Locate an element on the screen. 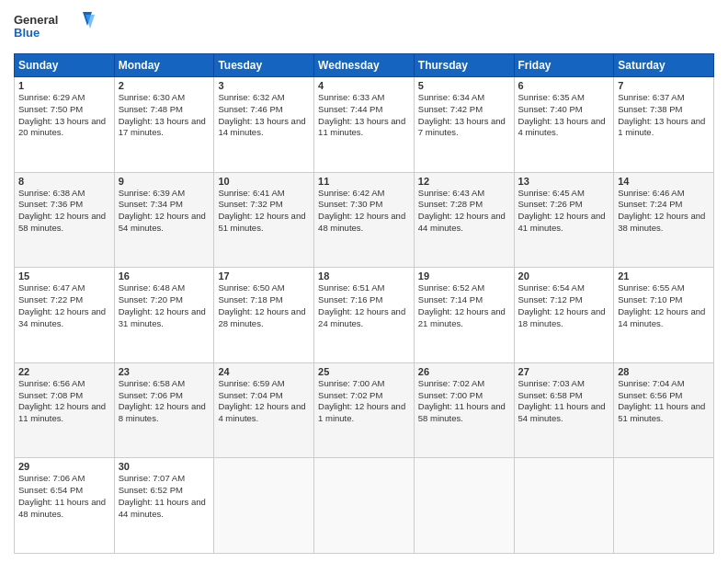 This screenshot has width=728, height=563. day-content: Sunrise: 6:51 AMSunset: 7:16 PMDaylight:… is located at coordinates (364, 305).